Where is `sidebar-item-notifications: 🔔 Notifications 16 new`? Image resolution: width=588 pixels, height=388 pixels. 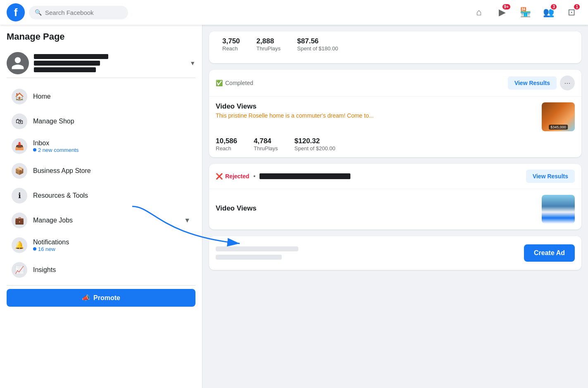
sidebar-item-notifications: 🔔 Notifications 16 new is located at coordinates (101, 245).